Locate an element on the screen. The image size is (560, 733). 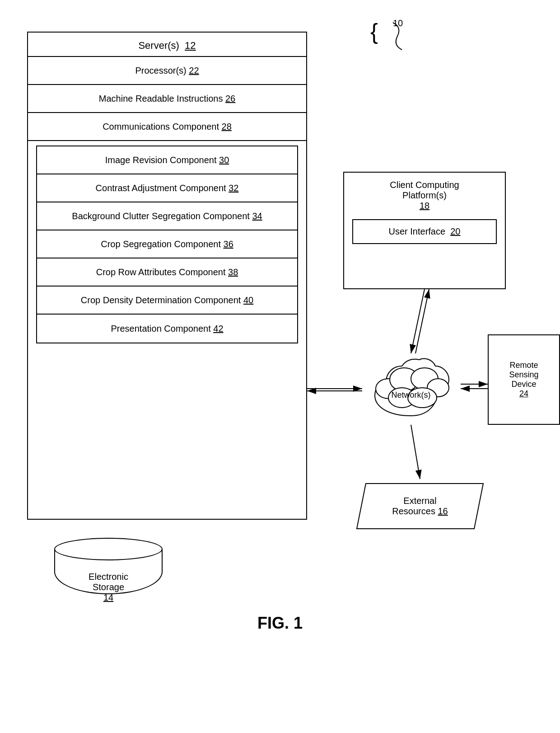
external-label: ExternalResources 16 is located at coordinates (420, 506).